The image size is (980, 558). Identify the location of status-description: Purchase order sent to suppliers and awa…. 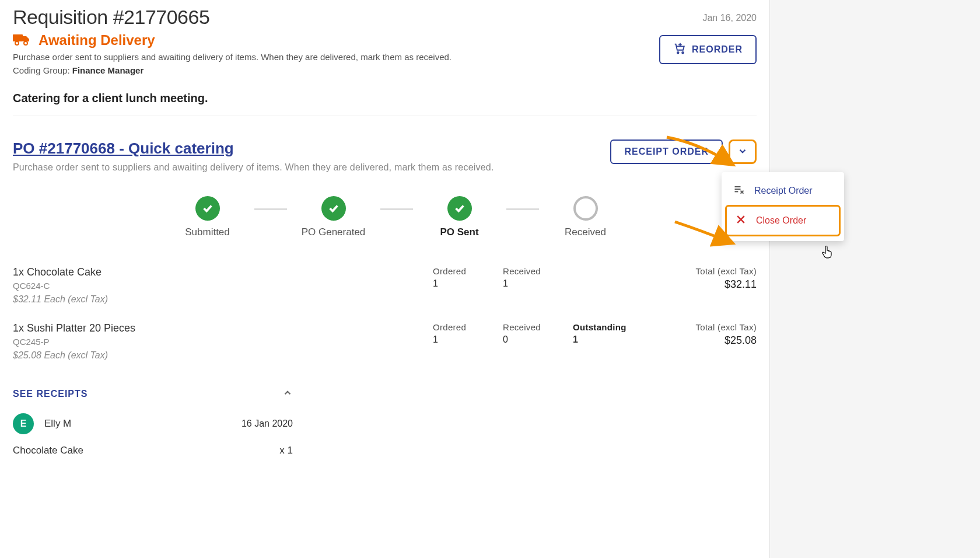
(232, 57).